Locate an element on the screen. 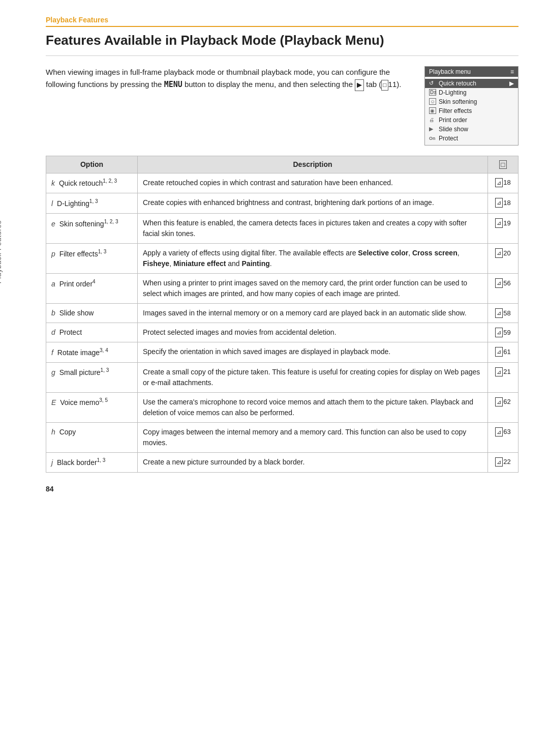 The image size is (549, 756). option-name: Voice memo3, 5 is located at coordinates (84, 402).